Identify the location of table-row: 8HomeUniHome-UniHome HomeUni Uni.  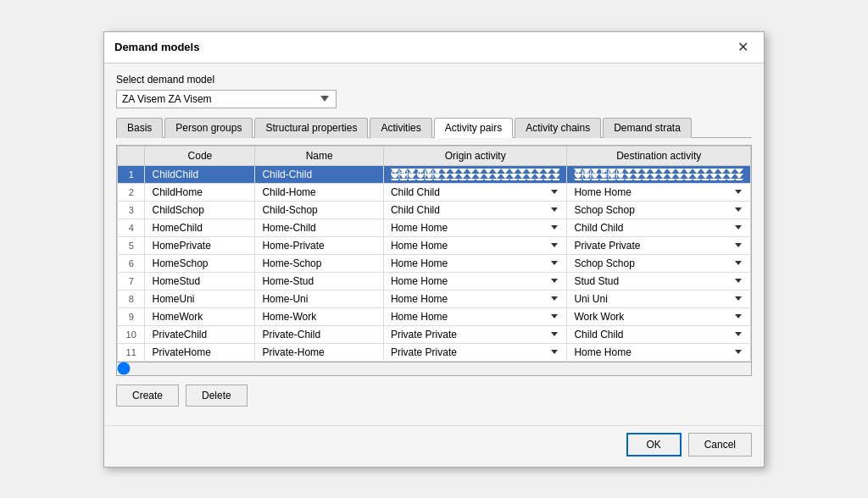
(434, 298).